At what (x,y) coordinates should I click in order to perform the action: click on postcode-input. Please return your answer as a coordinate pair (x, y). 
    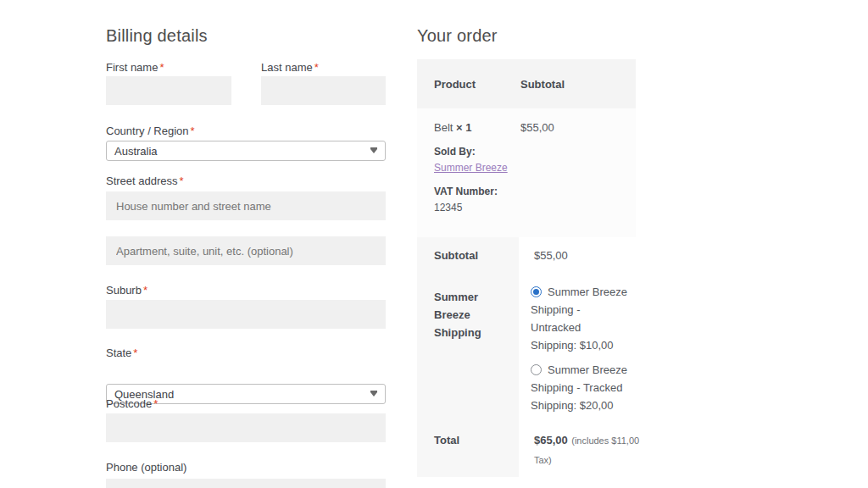
    Looking at the image, I should click on (246, 428).